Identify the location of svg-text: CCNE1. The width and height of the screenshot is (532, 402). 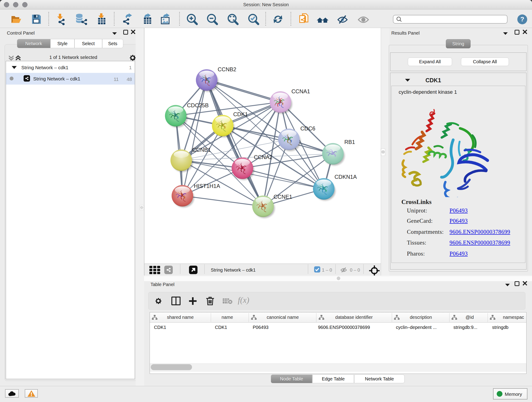
(283, 197).